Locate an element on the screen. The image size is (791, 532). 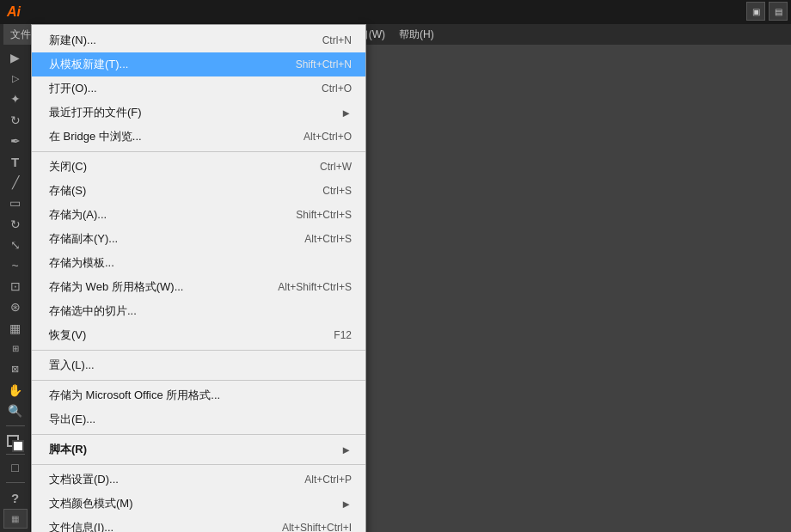
fill-stroke-icon is located at coordinates (15, 441).